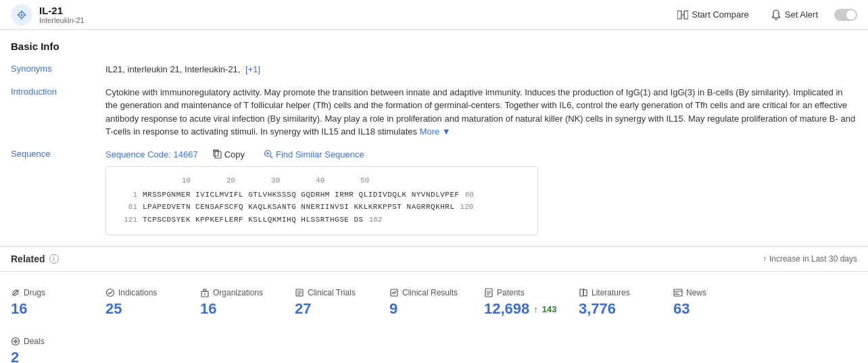  What do you see at coordinates (314, 154) in the screenshot?
I see `find-similar-button: Find Similar Sequence` at bounding box center [314, 154].